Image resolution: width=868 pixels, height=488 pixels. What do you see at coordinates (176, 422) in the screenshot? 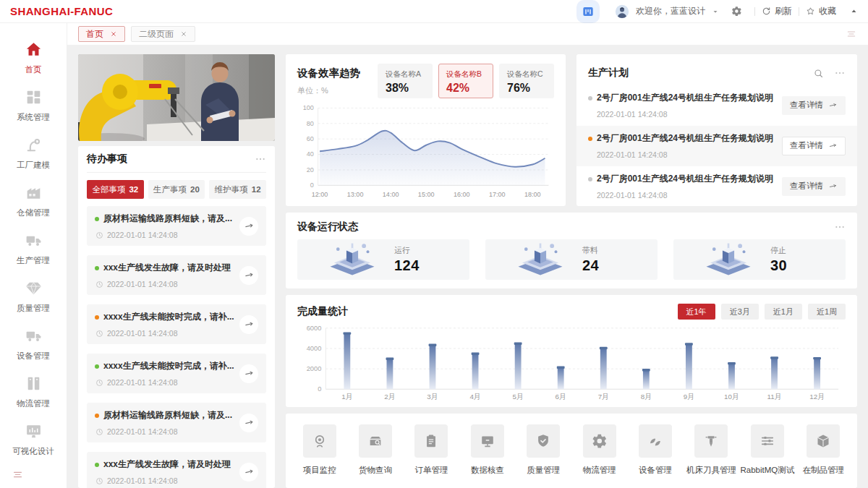
I see `todo-item: 原材料运输线路原料短缺，请及... 2022-01-01 14:24:08` at bounding box center [176, 422].